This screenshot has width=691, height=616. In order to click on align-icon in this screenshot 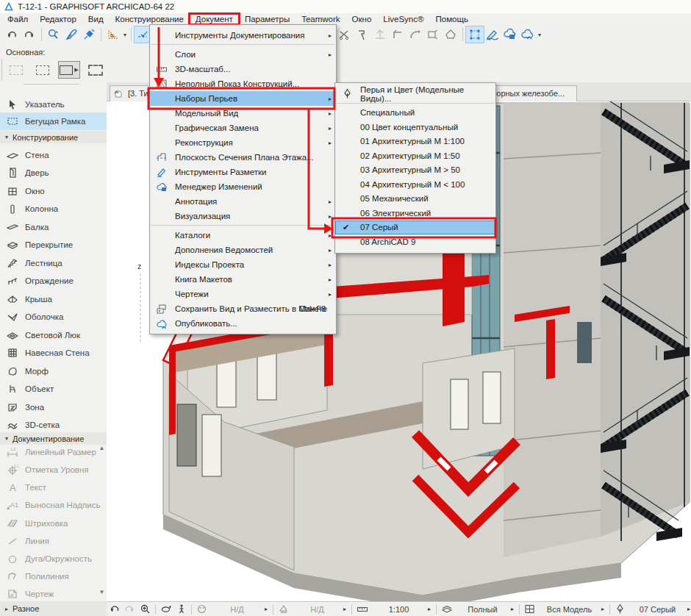, I will do `click(380, 35)`.